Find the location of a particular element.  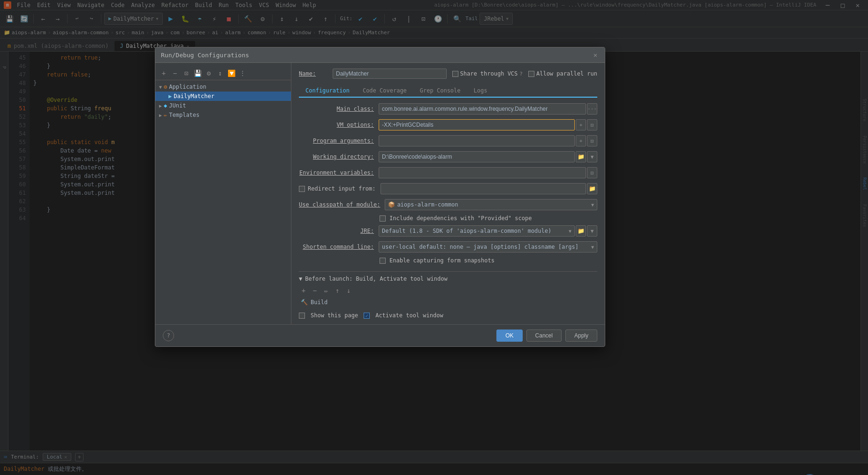

activate-tool-checkbox: ✓ is located at coordinates (367, 315).